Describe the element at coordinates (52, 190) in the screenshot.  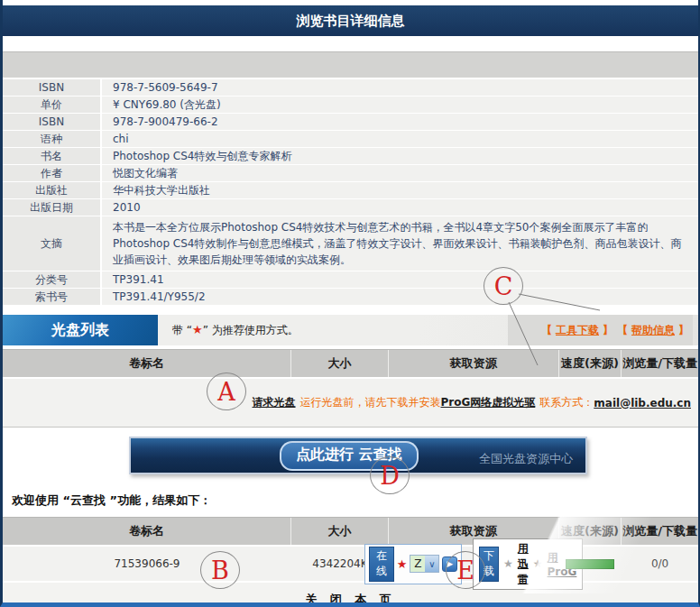
I see `detail-label: 出版社` at that location.